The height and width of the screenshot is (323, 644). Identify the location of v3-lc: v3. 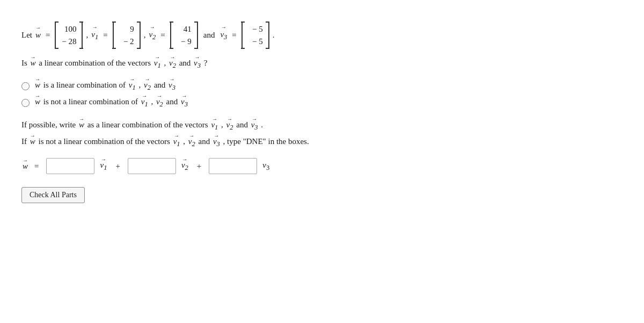
(266, 167).